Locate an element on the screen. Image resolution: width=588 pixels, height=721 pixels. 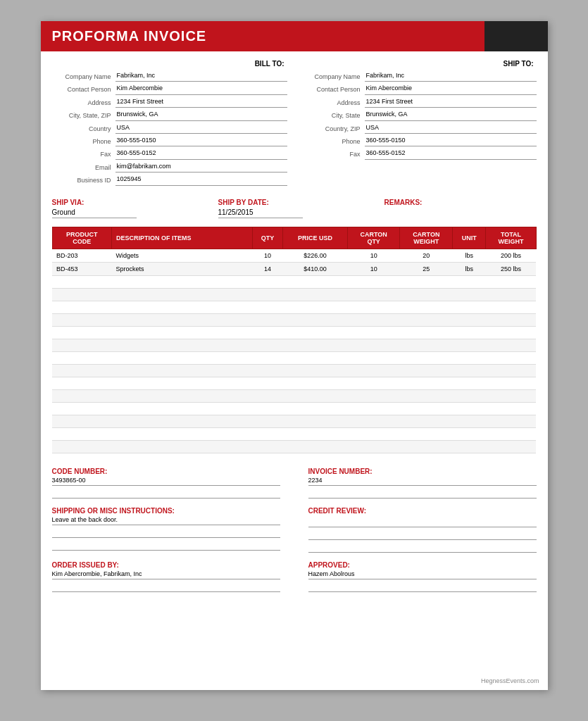
table-row: BD-453 Sprockets 14 $410.00 10 25 lbs 25… is located at coordinates (294, 269).